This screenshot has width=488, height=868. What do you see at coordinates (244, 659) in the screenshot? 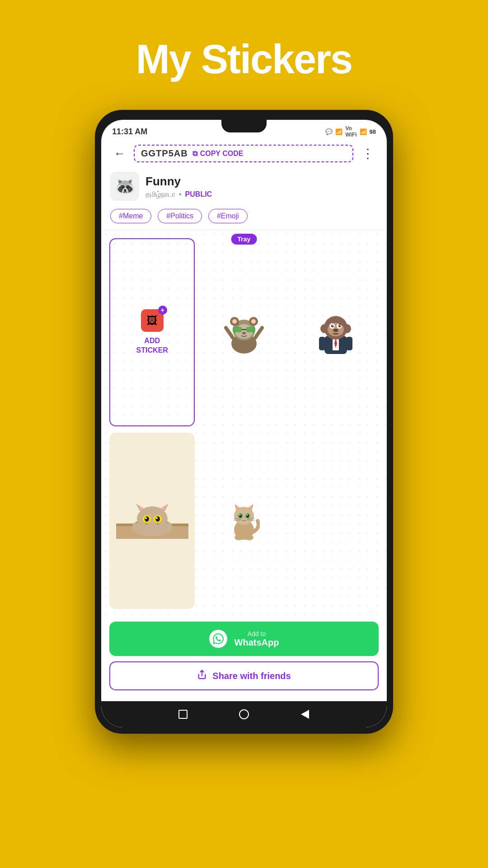
I see `bottom-buttons: Add to WhatsApp Shar` at bounding box center [244, 659].